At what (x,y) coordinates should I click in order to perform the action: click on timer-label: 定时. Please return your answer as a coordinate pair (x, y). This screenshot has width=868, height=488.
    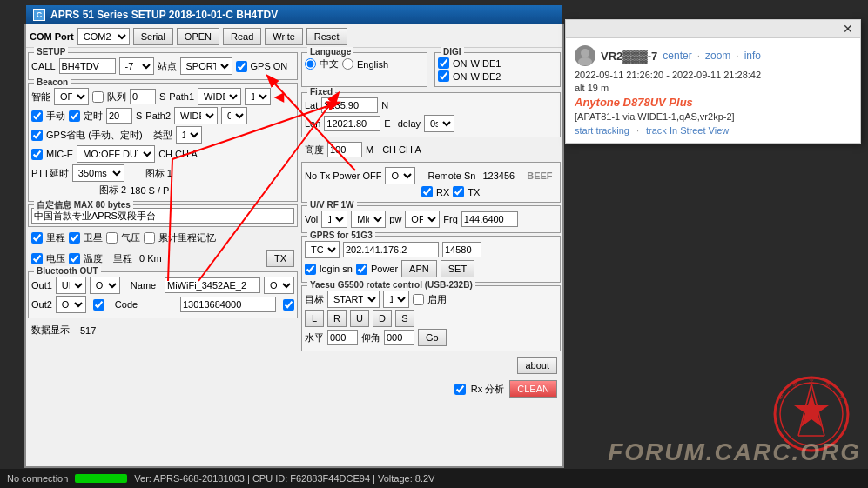
    Looking at the image, I should click on (93, 117).